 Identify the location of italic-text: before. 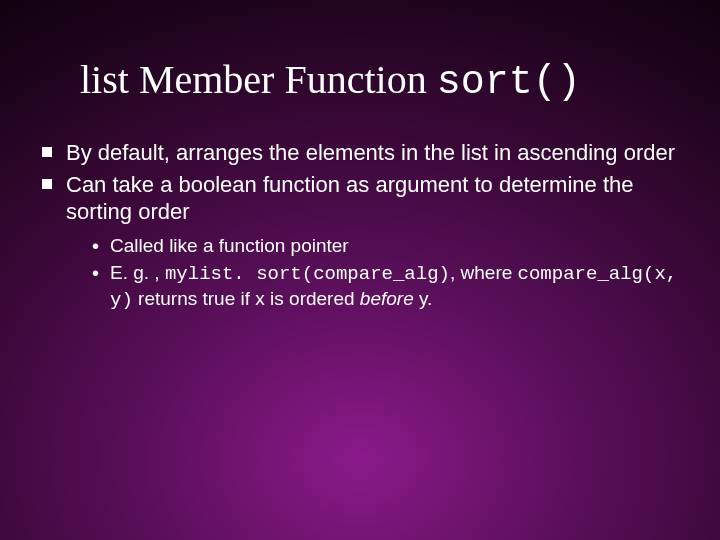
(387, 298).